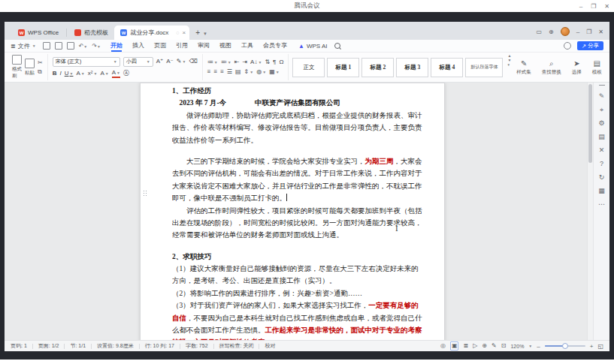 The height and width of the screenshot is (364, 614). I want to click on status-item-4: 行: 10 列: 17, so click(159, 346).